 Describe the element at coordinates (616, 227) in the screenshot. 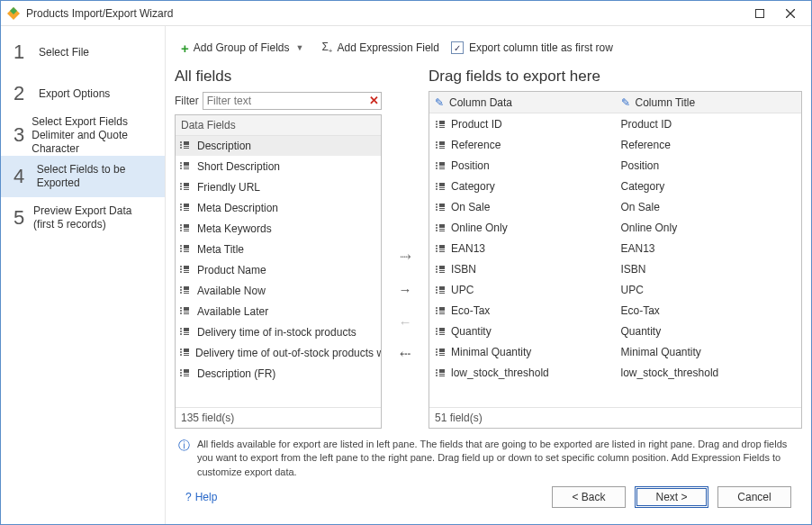

I see `export-row: Online OnlyOnline Only` at that location.